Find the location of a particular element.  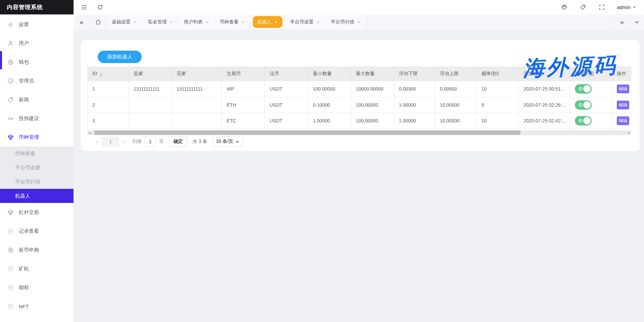

sidebar-item-admins: 管理员 is located at coordinates (37, 81).